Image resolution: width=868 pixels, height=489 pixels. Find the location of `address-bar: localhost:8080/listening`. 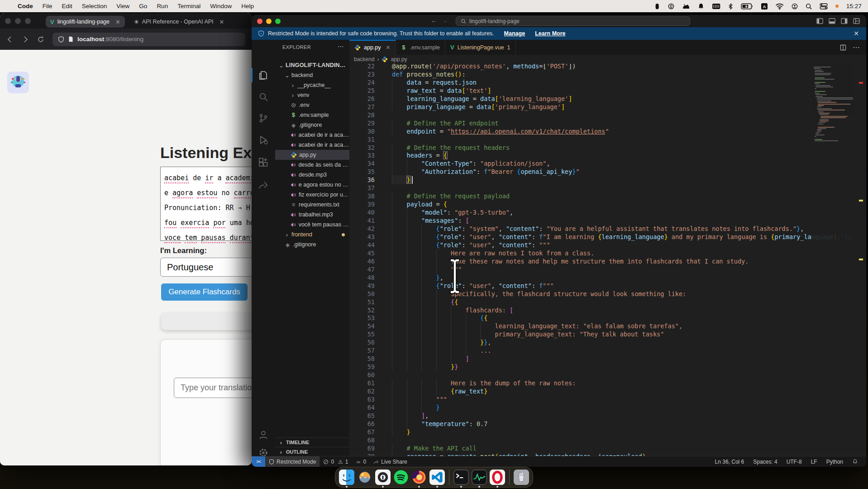

address-bar: localhost:8080/listening is located at coordinates (149, 39).